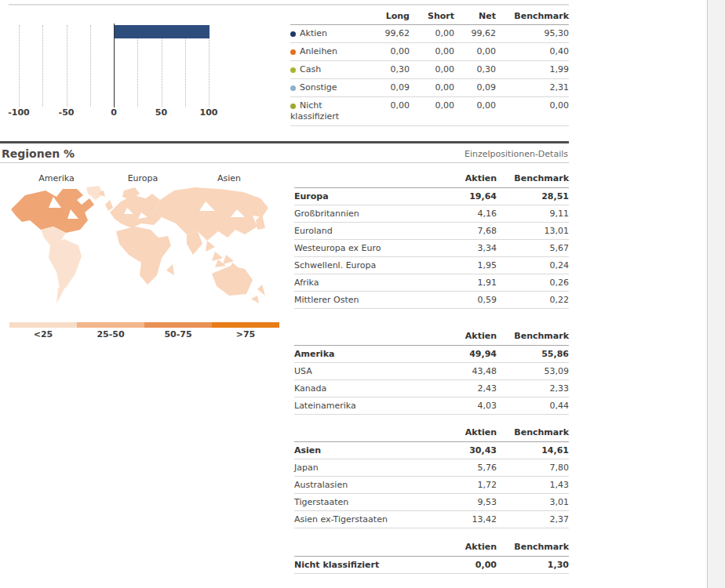  I want to click on region-table-europa: AktienBenchmarkEuropa19,6428,51Großbrita…, so click(432, 240).